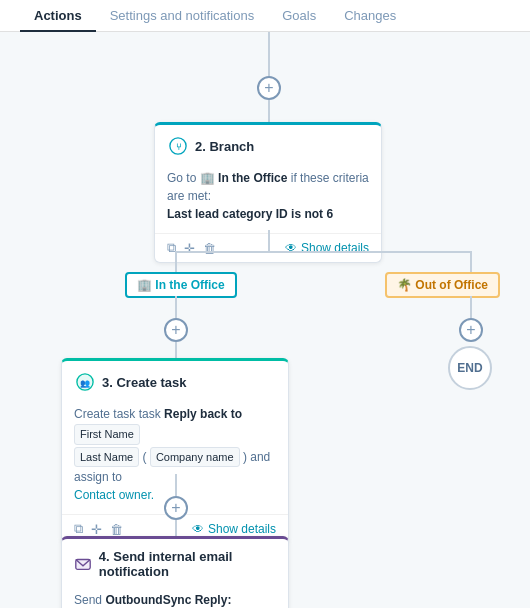 This screenshot has height=608, width=530. I want to click on copy-icon-task: ⧉, so click(78, 529).